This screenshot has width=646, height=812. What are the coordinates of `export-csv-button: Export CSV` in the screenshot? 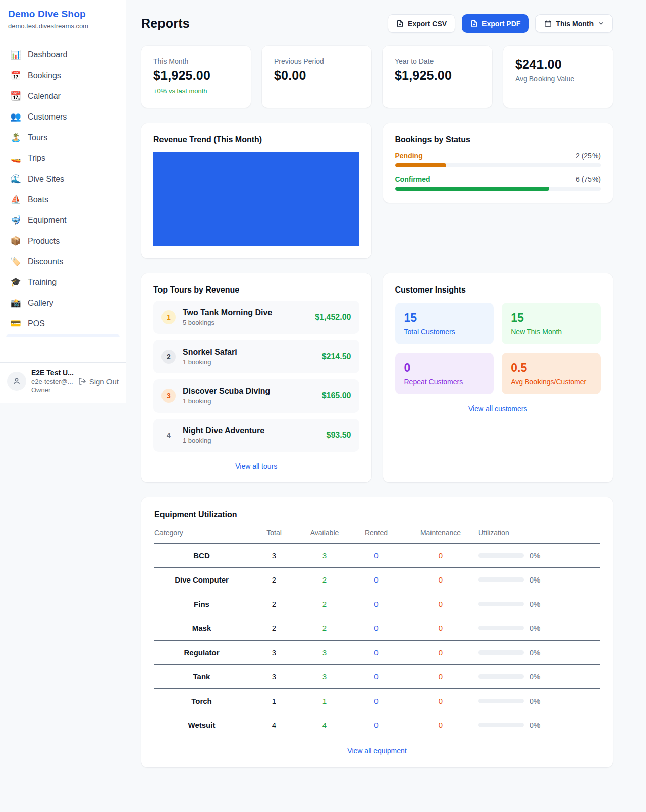 It's located at (421, 23).